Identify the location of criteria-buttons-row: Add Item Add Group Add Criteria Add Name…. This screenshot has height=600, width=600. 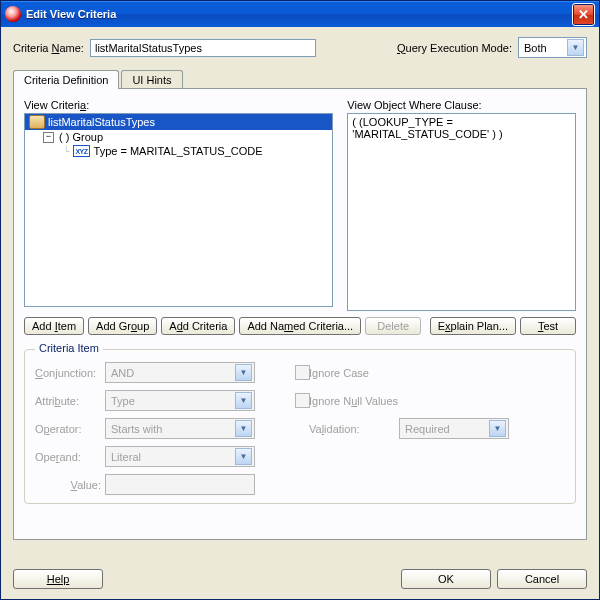
(300, 326).